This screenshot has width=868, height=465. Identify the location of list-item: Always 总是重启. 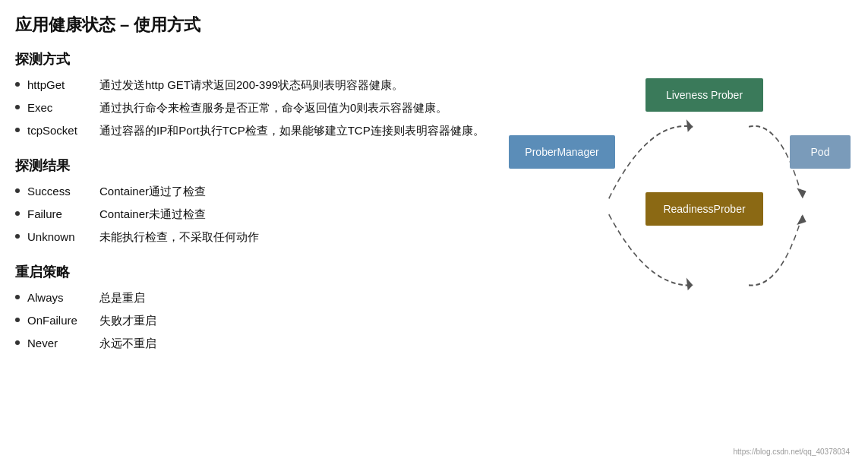
(251, 298).